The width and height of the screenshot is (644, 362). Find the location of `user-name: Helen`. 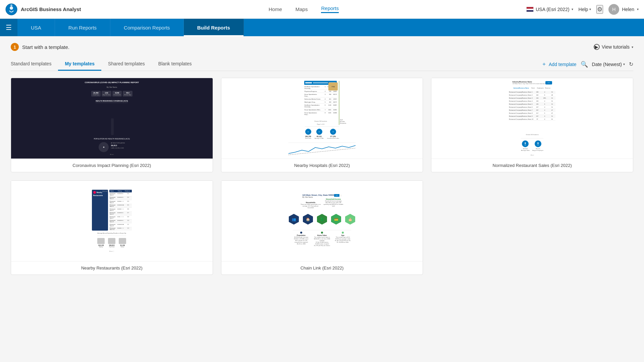

user-name: Helen is located at coordinates (628, 9).